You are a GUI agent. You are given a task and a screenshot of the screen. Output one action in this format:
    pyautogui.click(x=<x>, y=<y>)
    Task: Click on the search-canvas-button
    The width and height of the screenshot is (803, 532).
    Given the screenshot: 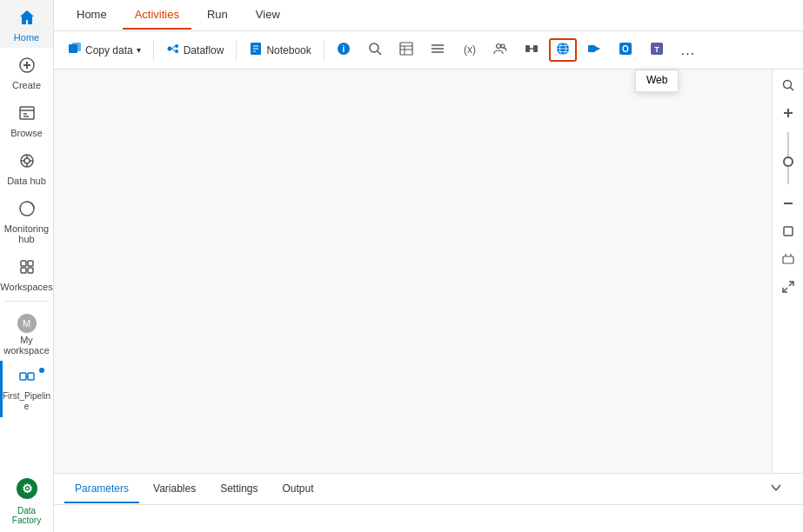 What is the action you would take?
    pyautogui.click(x=788, y=85)
    